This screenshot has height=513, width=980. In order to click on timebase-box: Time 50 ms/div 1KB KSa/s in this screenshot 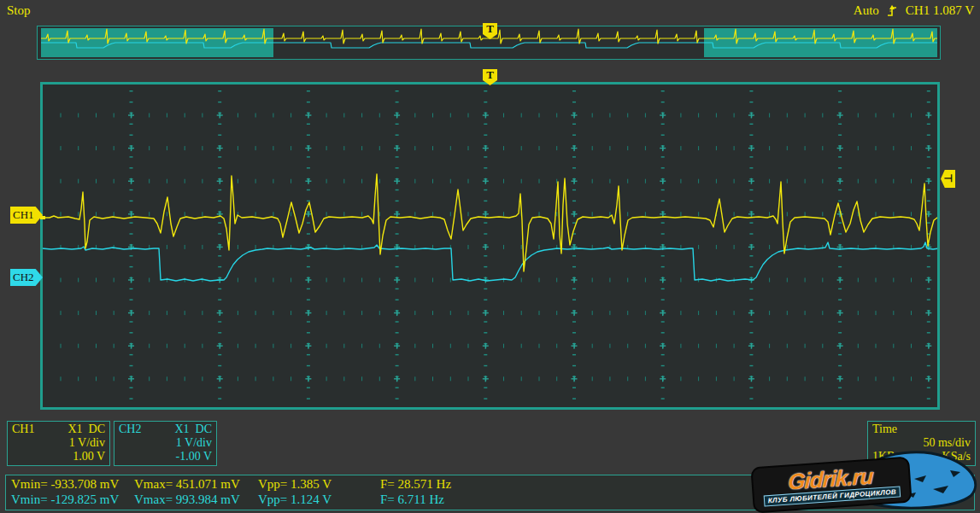, I will do `click(921, 444)`.